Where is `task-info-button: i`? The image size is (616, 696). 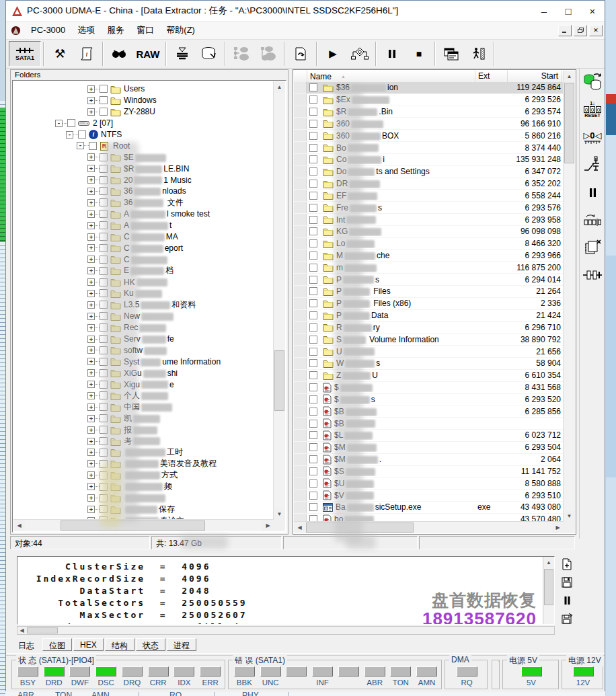 task-info-button: i is located at coordinates (87, 54).